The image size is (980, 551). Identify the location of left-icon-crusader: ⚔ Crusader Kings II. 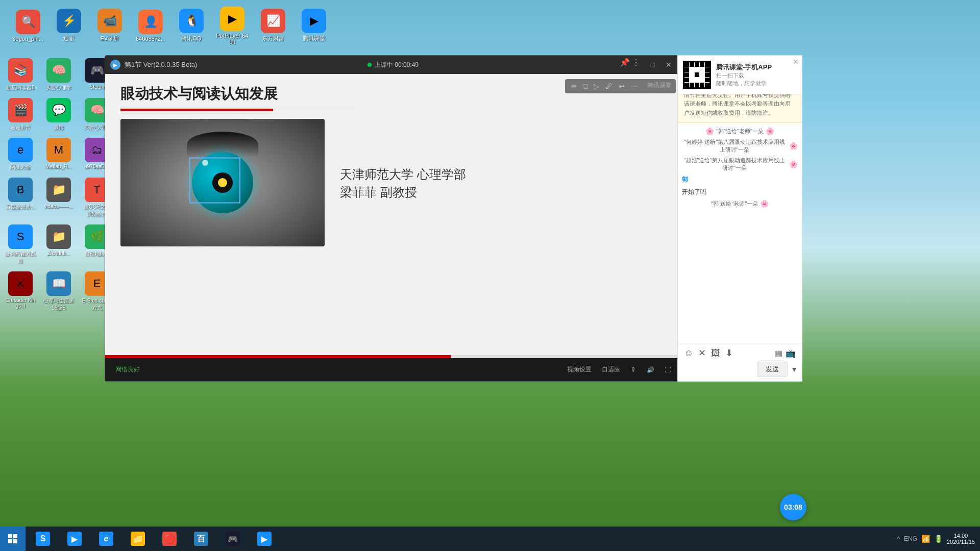
(20, 292).